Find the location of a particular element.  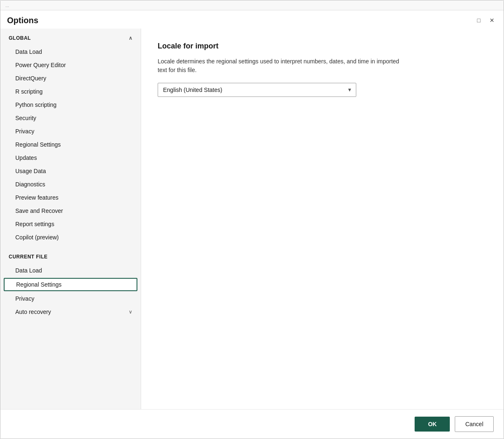

global-section-header: GLOBAL ∧ is located at coordinates (70, 37).